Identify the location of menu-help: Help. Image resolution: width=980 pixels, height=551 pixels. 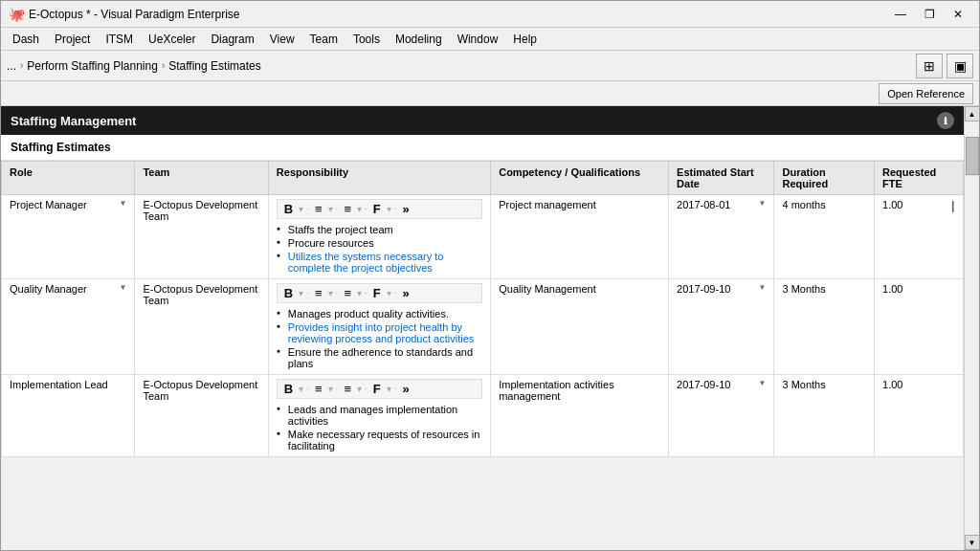
(524, 38).